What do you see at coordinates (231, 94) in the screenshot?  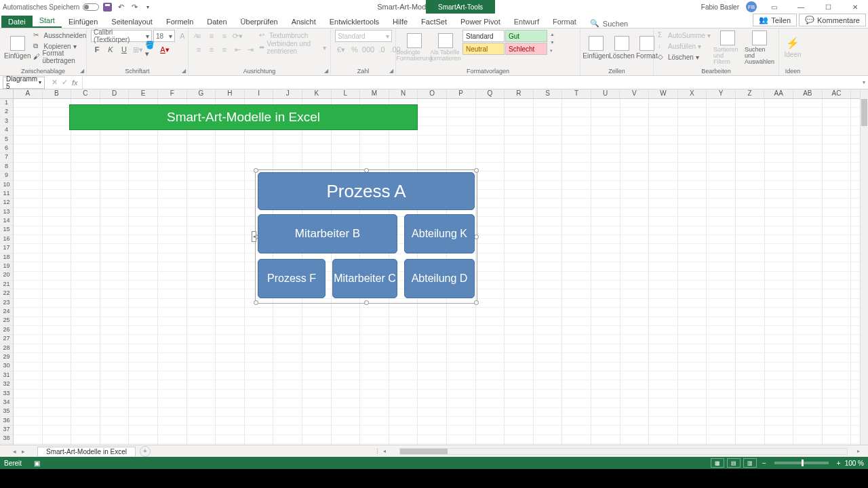 I see `col-header-H: H` at bounding box center [231, 94].